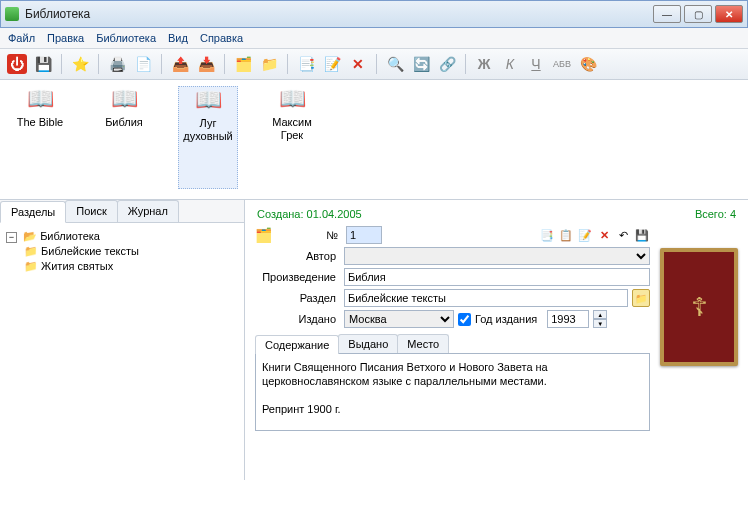 The image size is (748, 521). What do you see at coordinates (497, 256) in the screenshot?
I see `author-select` at bounding box center [497, 256].